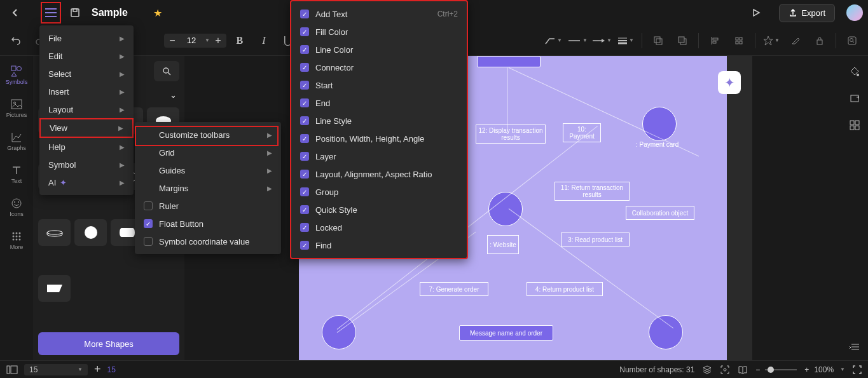 The width and height of the screenshot is (868, 378). I want to click on back-button, so click(15, 13).